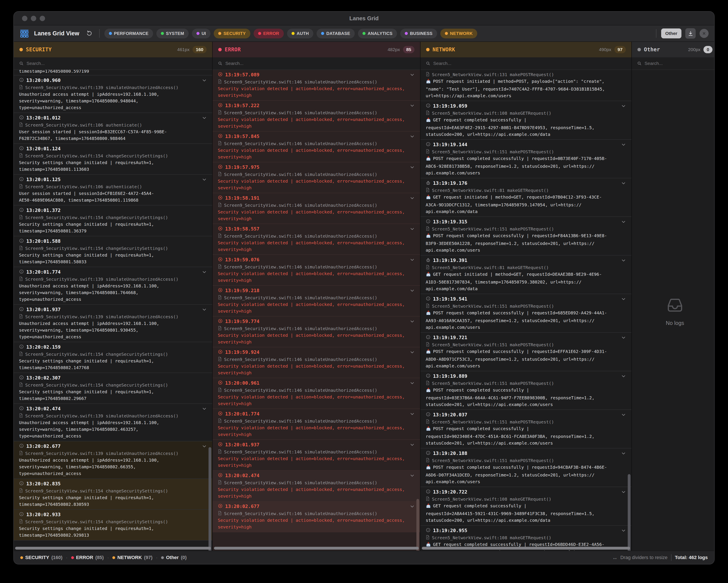 This screenshot has height=583, width=728. I want to click on log-entry: 13:19:59.774 Screen9_SecurityView.swift:…, so click(316, 332).